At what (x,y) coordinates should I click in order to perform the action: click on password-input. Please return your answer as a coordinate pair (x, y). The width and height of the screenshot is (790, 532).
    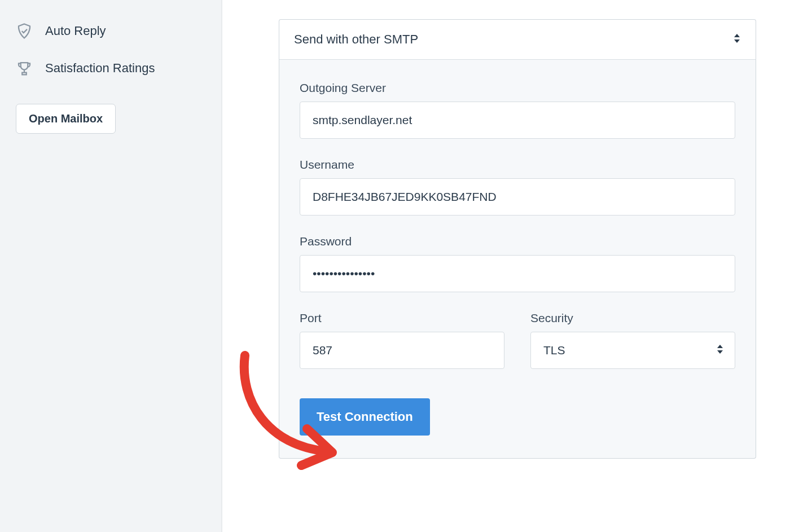
    Looking at the image, I should click on (517, 274).